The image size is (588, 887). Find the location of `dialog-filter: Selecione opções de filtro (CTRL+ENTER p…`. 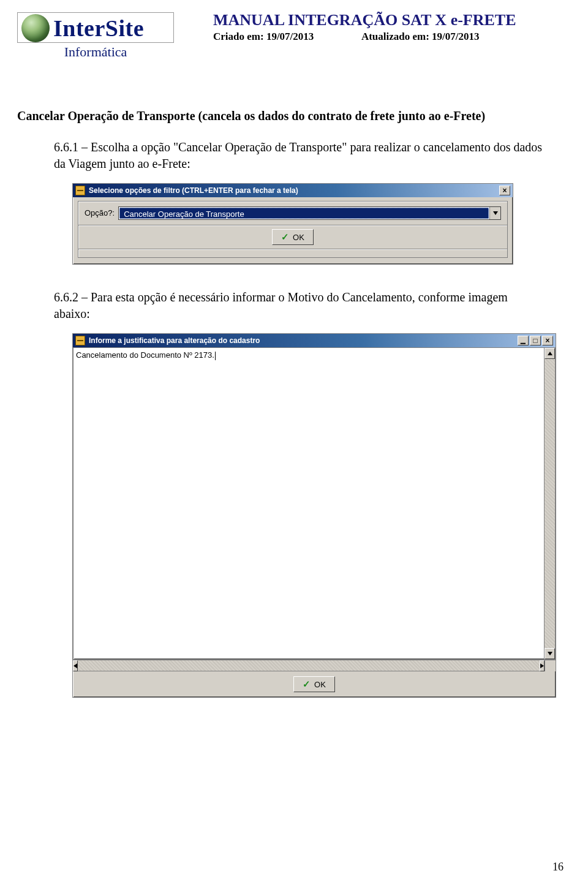

dialog-filter: Selecione opções de filtro (CTRL+ENTER p… is located at coordinates (293, 224).